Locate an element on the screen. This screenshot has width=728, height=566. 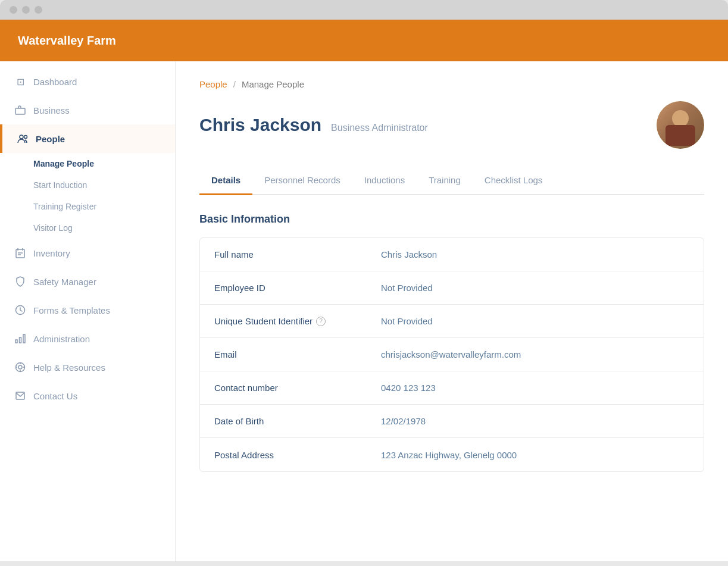
sidebar-item-contact-us: Contact Us is located at coordinates (88, 396).